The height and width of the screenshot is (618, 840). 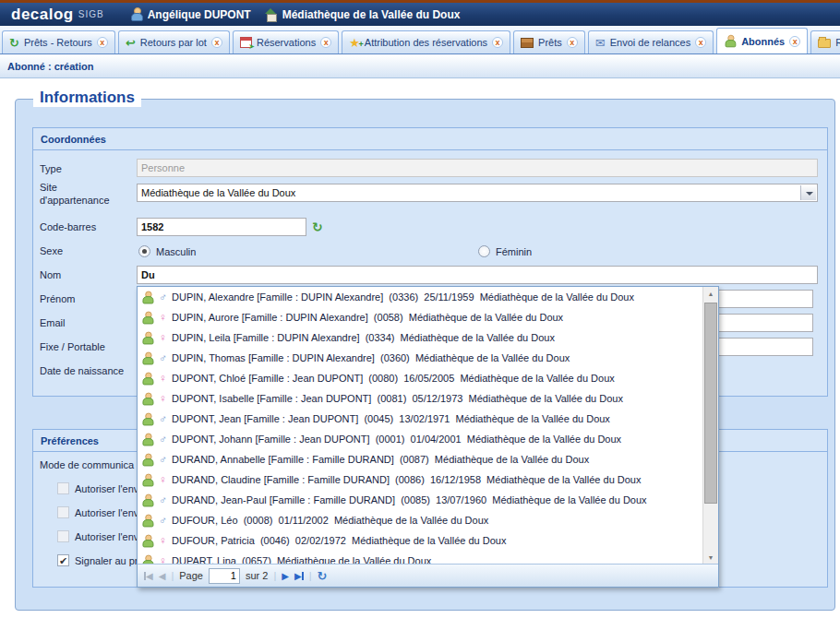 I want to click on list-item: DUPONT, Chloé [Famille : Jean DUPONT] (0…, so click(x=428, y=378).